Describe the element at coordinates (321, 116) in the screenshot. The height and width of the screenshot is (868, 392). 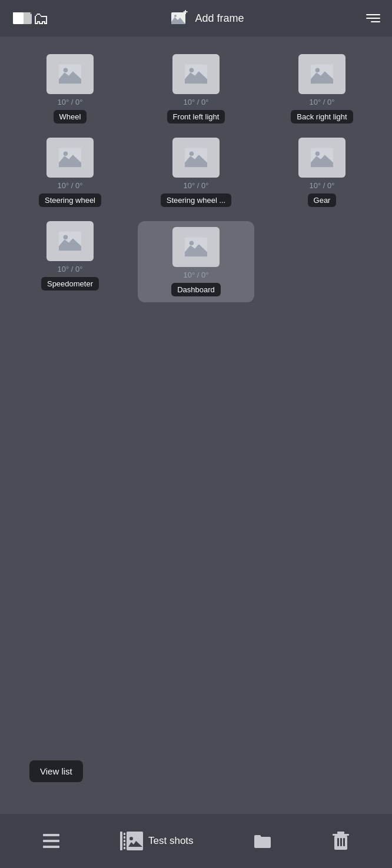
I see `name-badge: Back right light` at that location.